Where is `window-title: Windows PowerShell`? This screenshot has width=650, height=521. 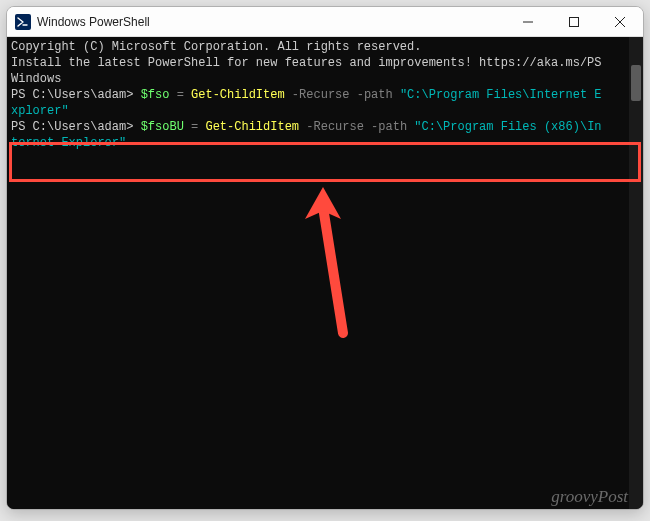 window-title: Windows PowerShell is located at coordinates (94, 22).